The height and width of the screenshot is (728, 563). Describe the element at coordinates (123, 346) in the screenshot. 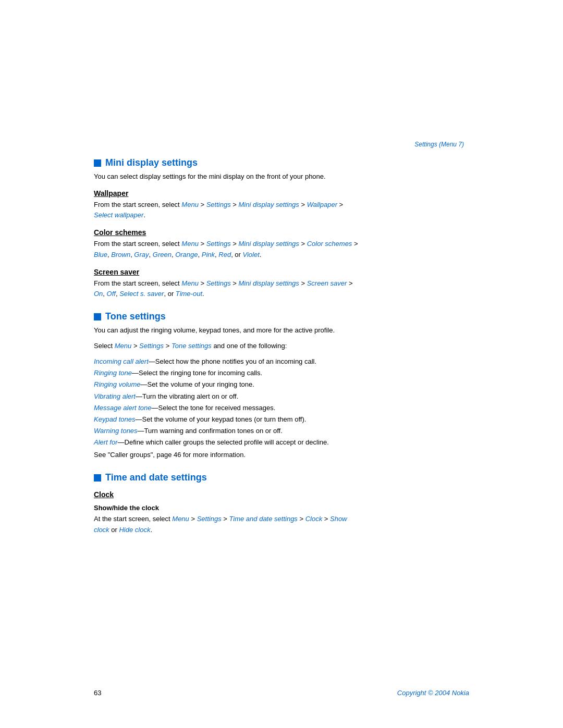

I see `tone-menu-link: Menu` at that location.